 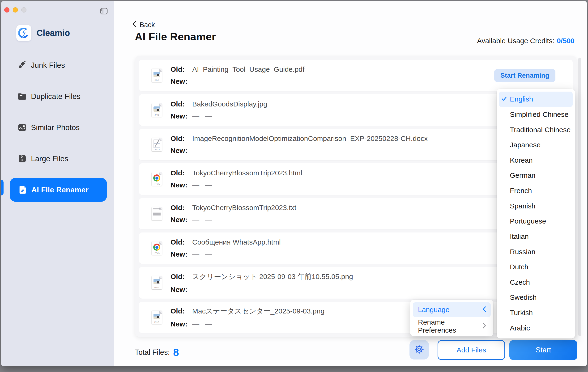 I want to click on language-option-swedish: Swedish, so click(x=536, y=297).